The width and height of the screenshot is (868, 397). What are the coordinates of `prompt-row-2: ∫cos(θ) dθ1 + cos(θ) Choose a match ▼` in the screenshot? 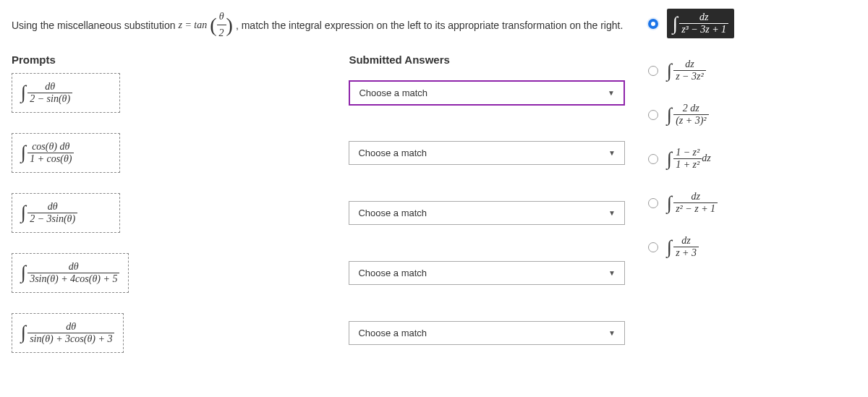 It's located at (318, 153).